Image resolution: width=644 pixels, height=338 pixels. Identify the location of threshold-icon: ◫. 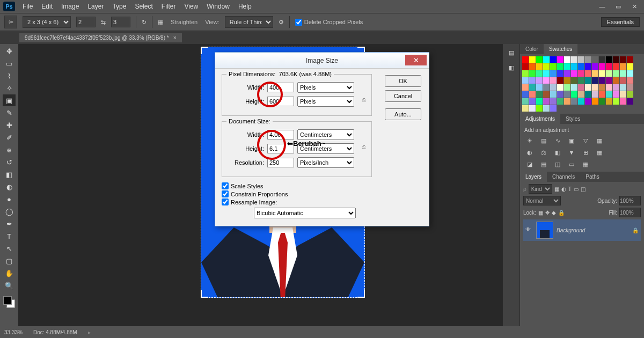
(558, 164).